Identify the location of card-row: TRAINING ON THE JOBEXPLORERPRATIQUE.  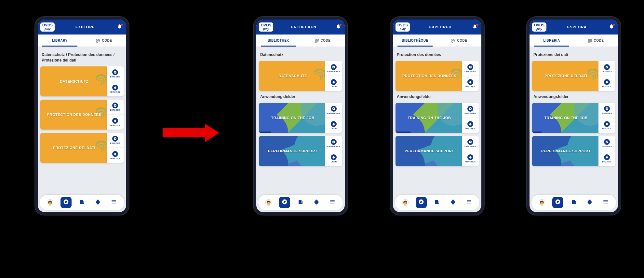
(437, 118).